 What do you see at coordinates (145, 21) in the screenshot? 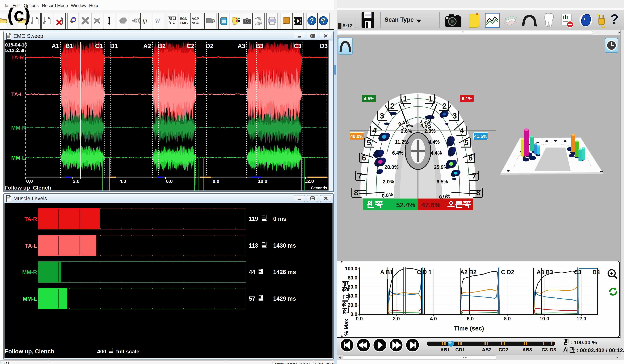
I see `svg-text: fft` at bounding box center [145, 21].